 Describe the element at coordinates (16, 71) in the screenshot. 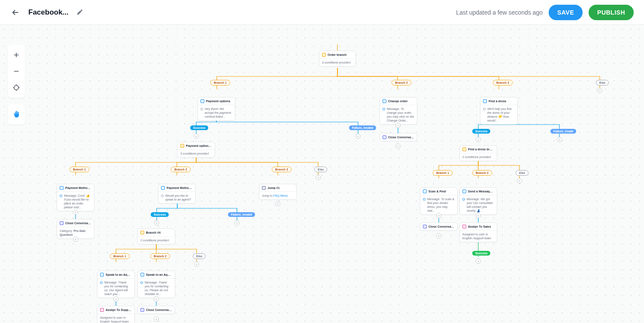

I see `minus-icon` at that location.